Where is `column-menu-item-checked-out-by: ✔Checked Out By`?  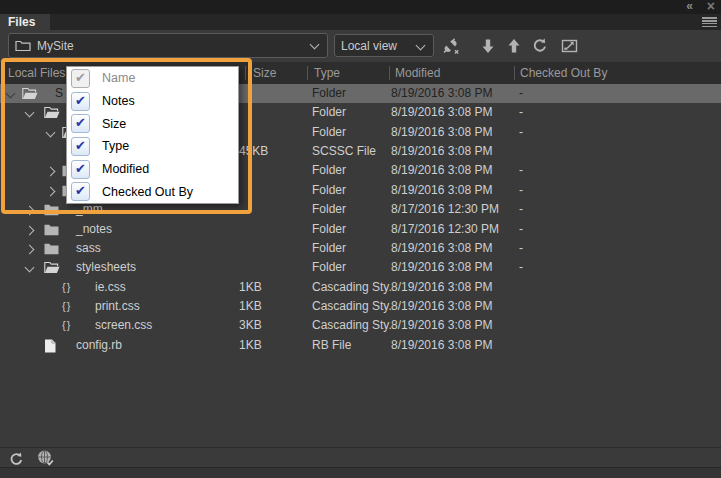 column-menu-item-checked-out-by: ✔Checked Out By is located at coordinates (152, 192).